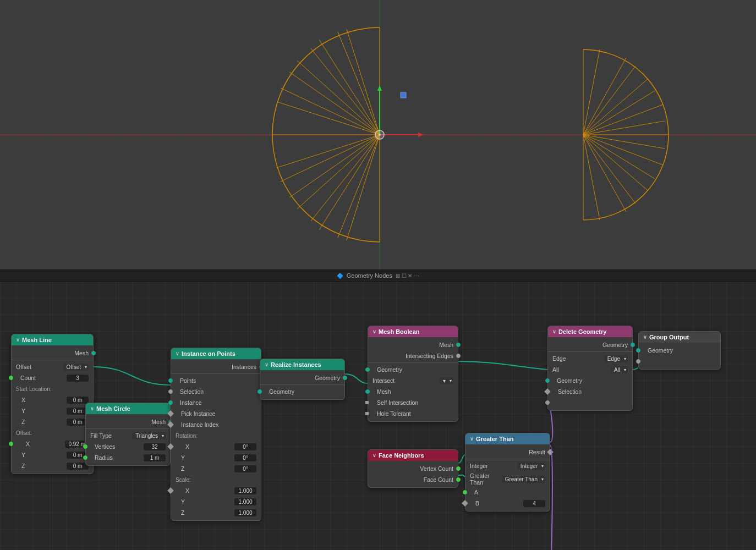 Image resolution: width=756 pixels, height=550 pixels. I want to click on node-instance-on-points-scale-label: Scale:, so click(216, 480).